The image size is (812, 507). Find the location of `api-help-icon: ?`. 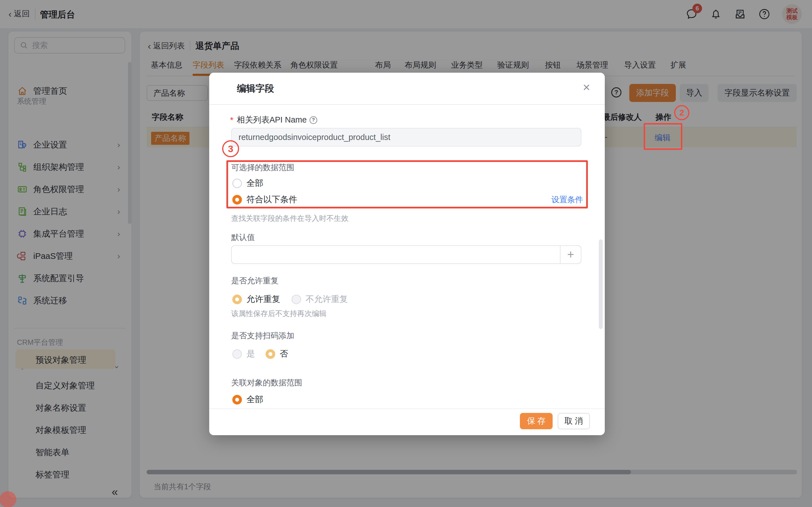

api-help-icon: ? is located at coordinates (313, 120).